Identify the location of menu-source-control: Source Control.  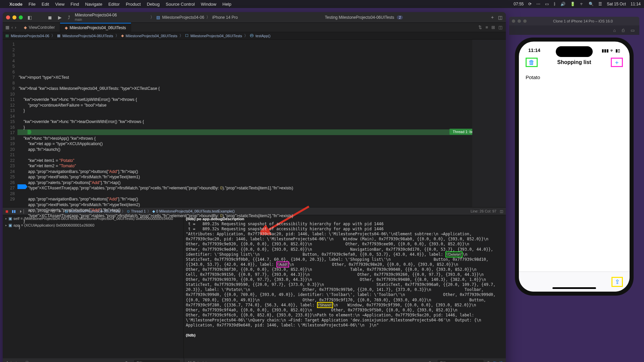
(180, 4).